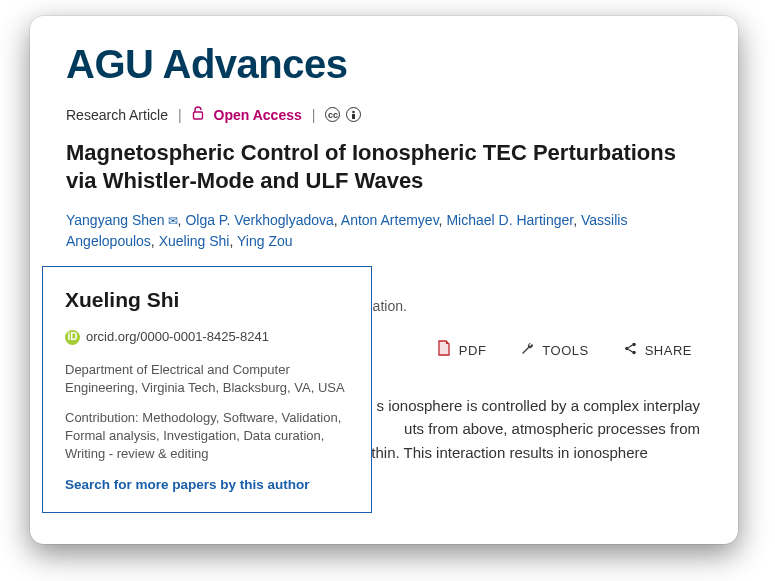 This screenshot has height=581, width=775. Describe the element at coordinates (658, 350) in the screenshot. I see `share-button: SHARE` at that location.